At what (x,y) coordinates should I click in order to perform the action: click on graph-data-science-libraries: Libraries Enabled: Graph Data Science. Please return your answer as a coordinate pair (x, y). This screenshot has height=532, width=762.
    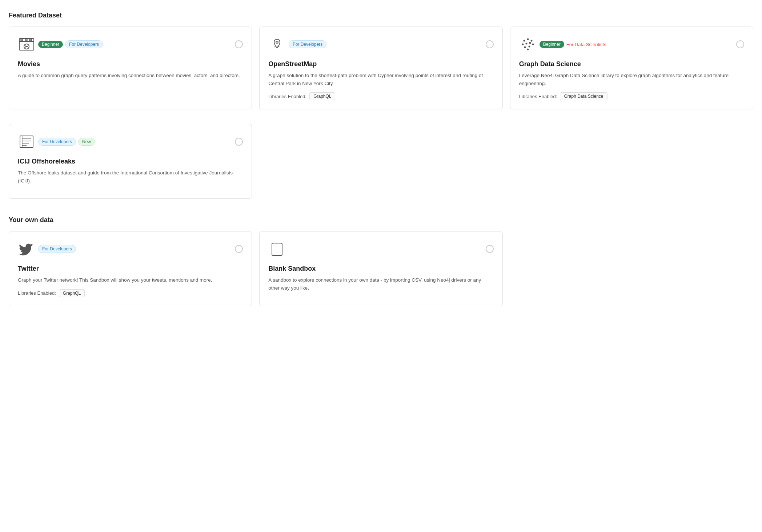
    Looking at the image, I should click on (632, 96).